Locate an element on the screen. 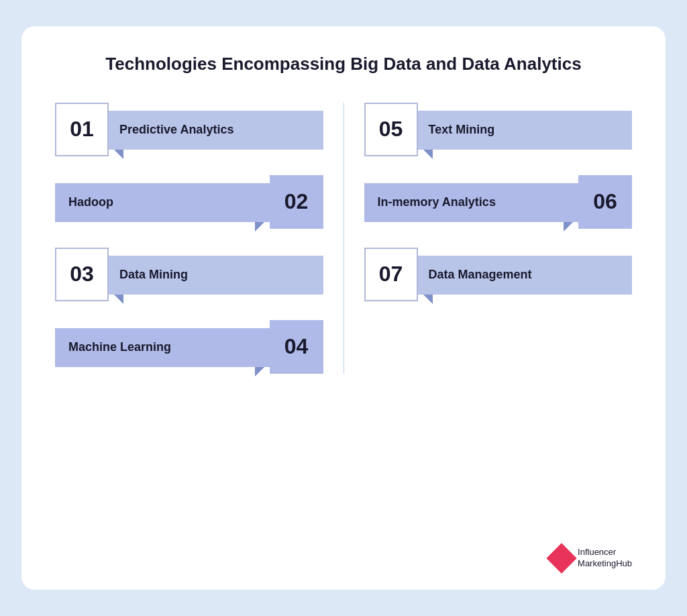  item-number: 02 is located at coordinates (297, 202).